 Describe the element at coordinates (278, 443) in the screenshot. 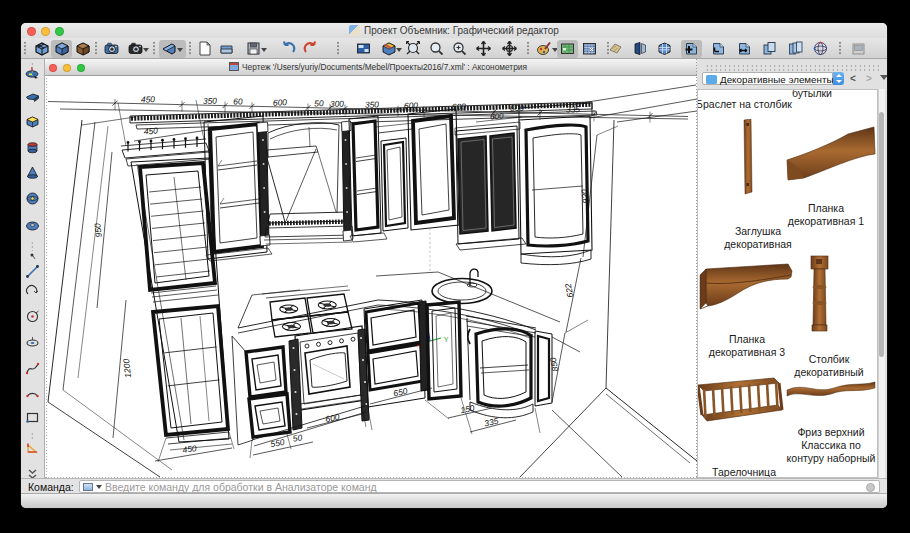

I see `svg-text: 550` at that location.